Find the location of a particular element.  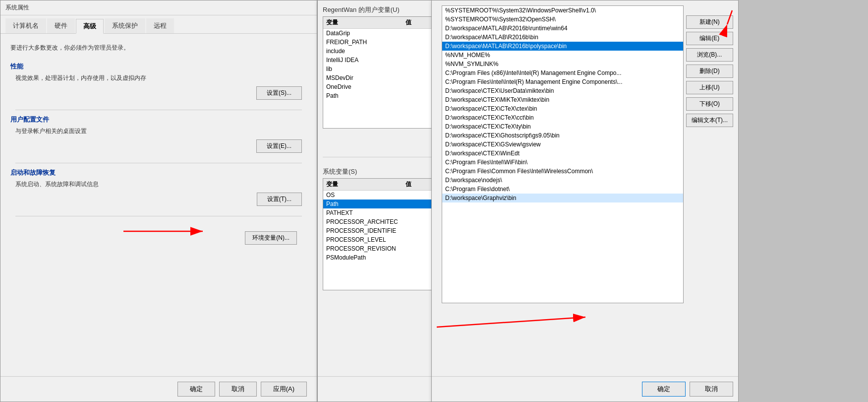

arrow-to-env is located at coordinates (168, 231).